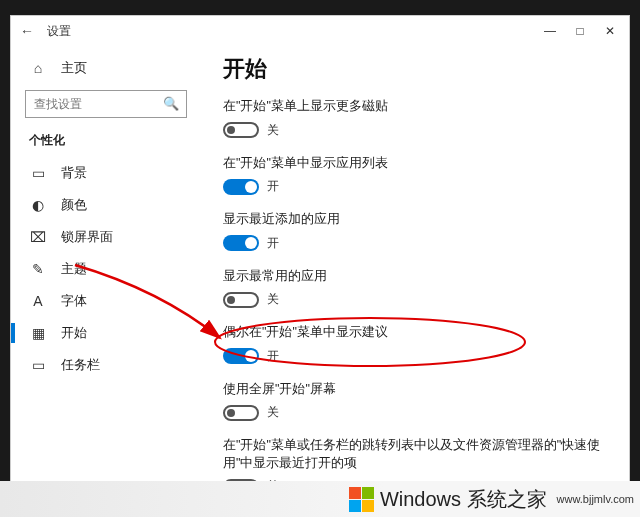 This screenshot has width=640, height=517. I want to click on picture-icon: ▭, so click(38, 173).